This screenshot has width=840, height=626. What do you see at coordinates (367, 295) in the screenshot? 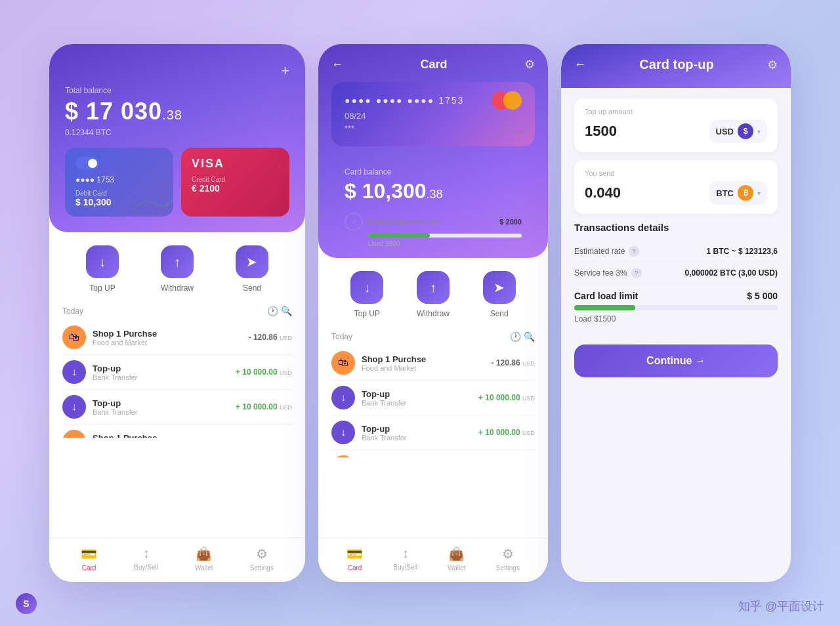
I see `p2-top-up-button: ↓ Top UP` at bounding box center [367, 295].